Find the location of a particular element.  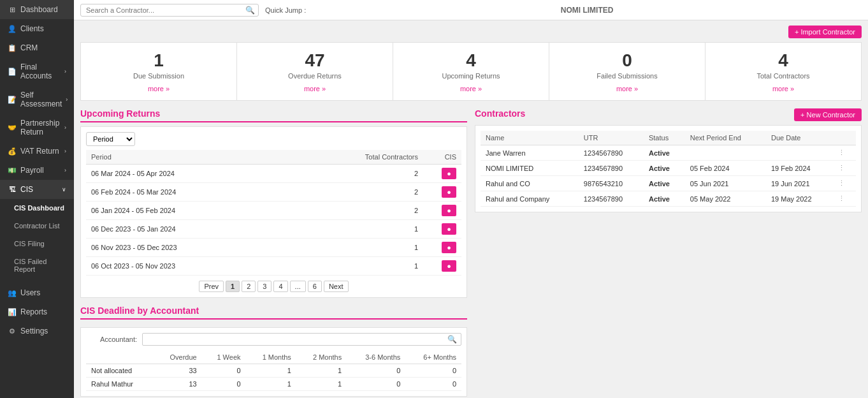

vat-icon: 💰 is located at coordinates (12, 152).